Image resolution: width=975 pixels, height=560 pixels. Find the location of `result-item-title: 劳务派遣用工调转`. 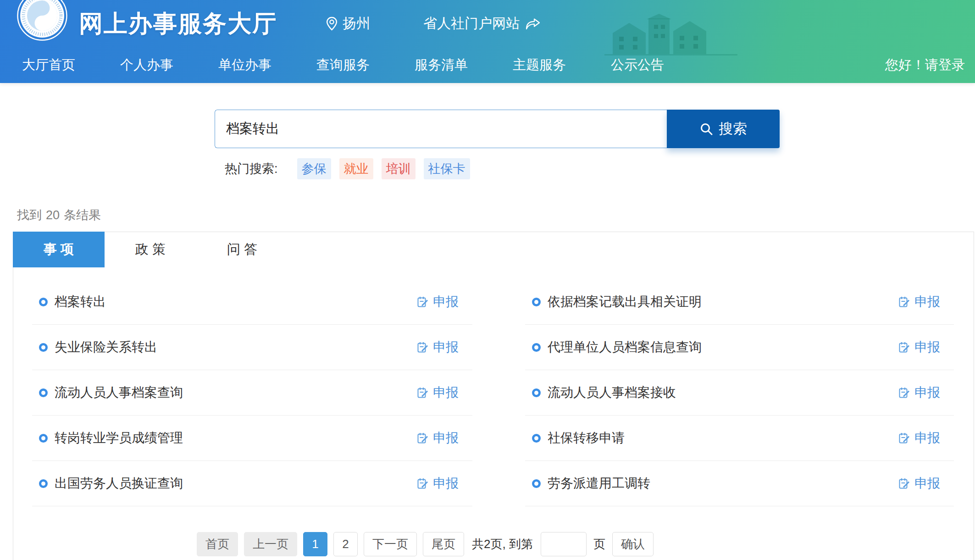

result-item-title: 劳务派遣用工调转 is located at coordinates (723, 483).